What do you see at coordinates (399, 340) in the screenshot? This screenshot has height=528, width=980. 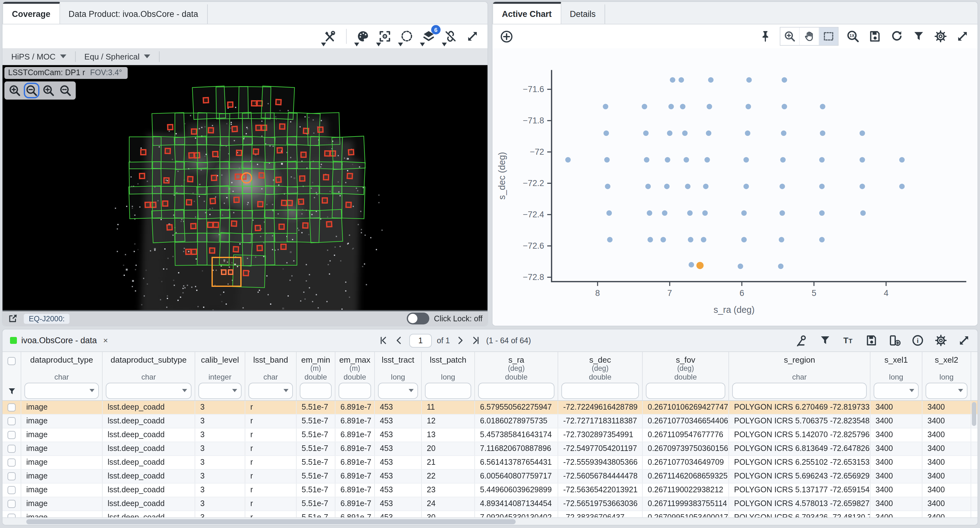 I see `previous-page-button` at bounding box center [399, 340].